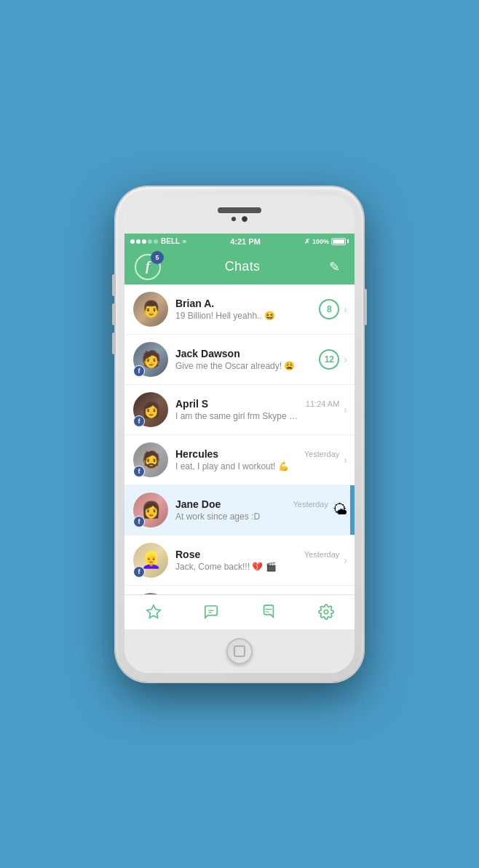 This screenshot has height=868, width=479. Describe the element at coordinates (339, 242) in the screenshot. I see `battery-body` at that location.